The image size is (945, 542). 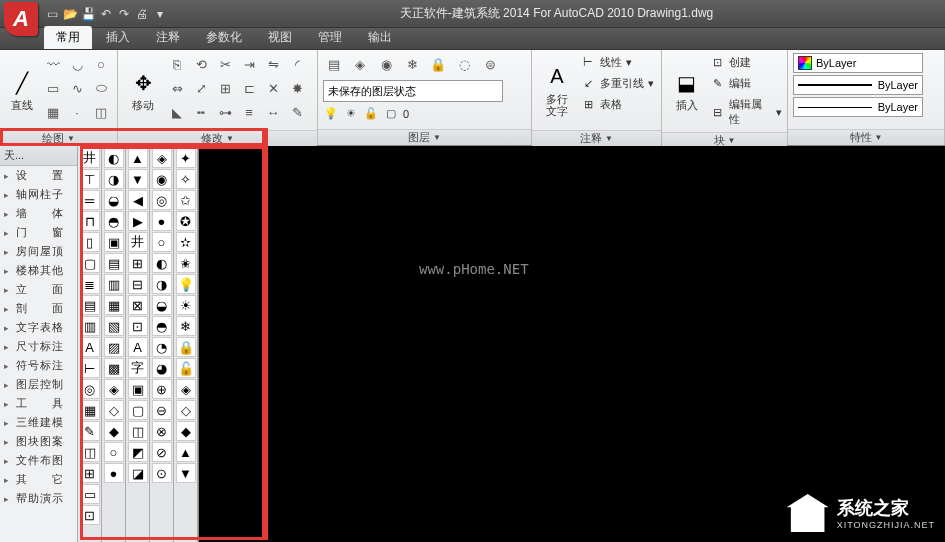 What do you see at coordinates (114, 452) in the screenshot?
I see `tc2-15-icon: ○` at bounding box center [114, 452].